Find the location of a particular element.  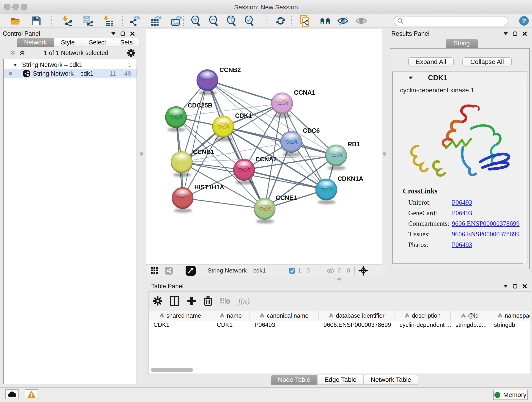

import-network-database-button is located at coordinates (88, 21).